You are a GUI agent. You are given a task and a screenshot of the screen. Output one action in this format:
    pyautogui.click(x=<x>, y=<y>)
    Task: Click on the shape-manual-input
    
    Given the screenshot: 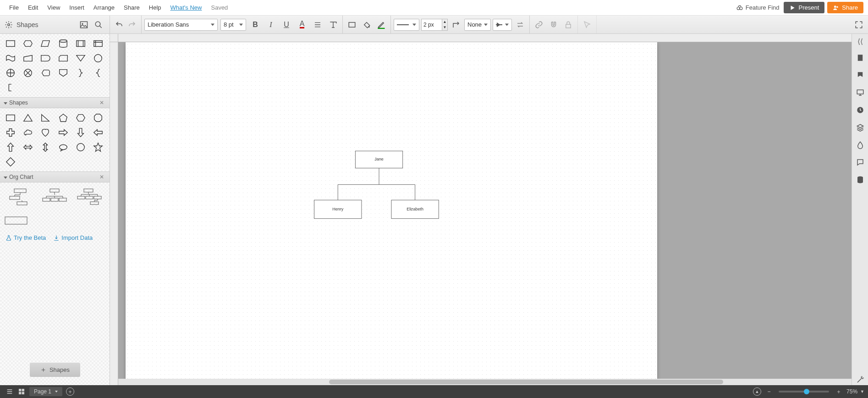 What is the action you would take?
    pyautogui.click(x=28, y=58)
    